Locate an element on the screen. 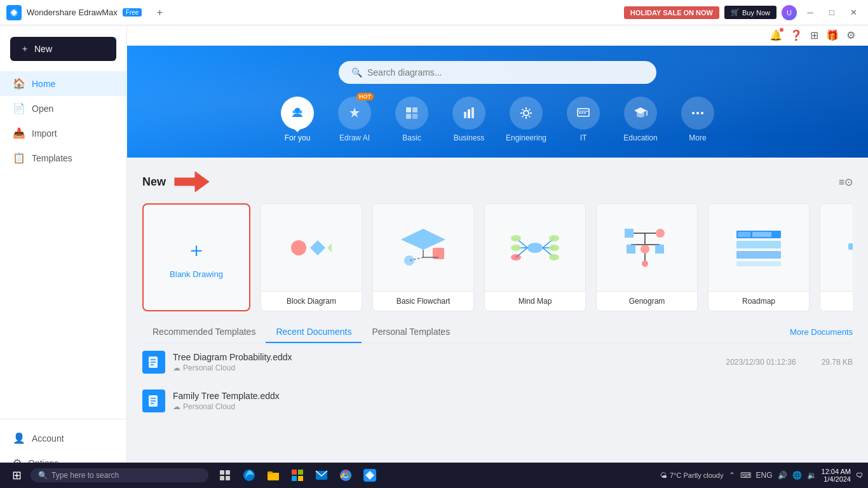 This screenshot has width=868, height=488. network-icon: 🌐 is located at coordinates (797, 475).